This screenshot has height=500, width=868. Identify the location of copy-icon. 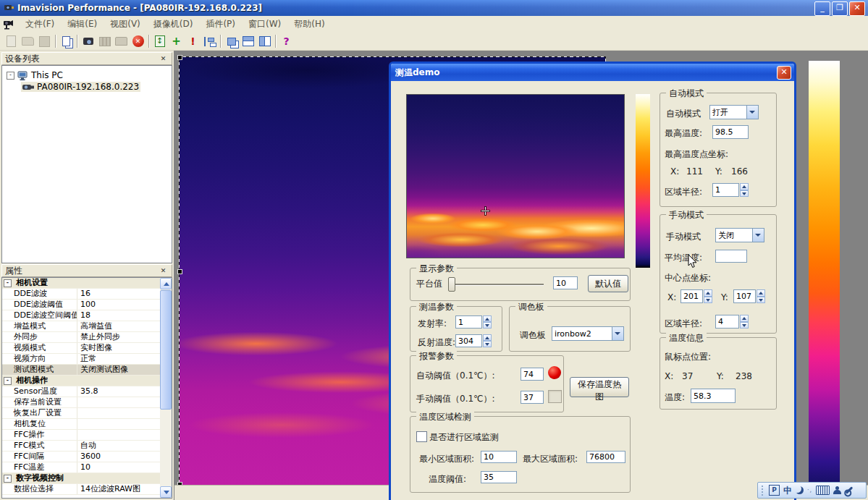
(67, 42).